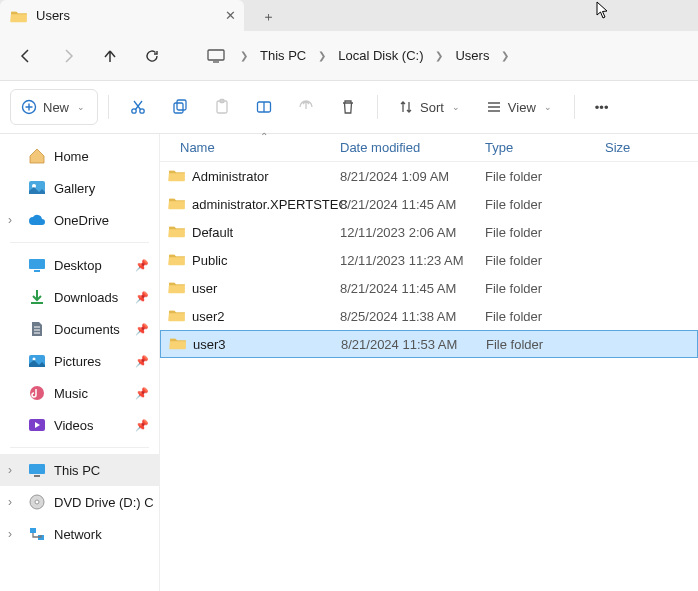  What do you see at coordinates (74, 426) in the screenshot?
I see `sidebar-label: Videos` at bounding box center [74, 426].